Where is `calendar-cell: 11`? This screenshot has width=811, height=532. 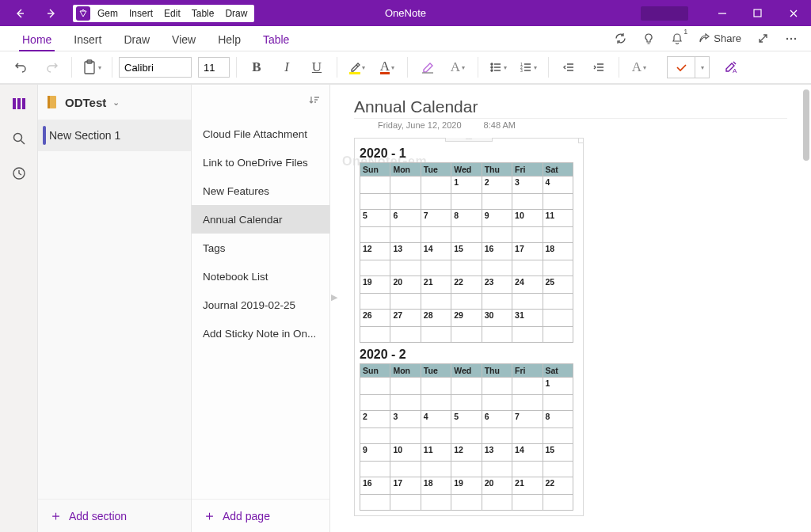
calendar-cell: 11 is located at coordinates (436, 453).